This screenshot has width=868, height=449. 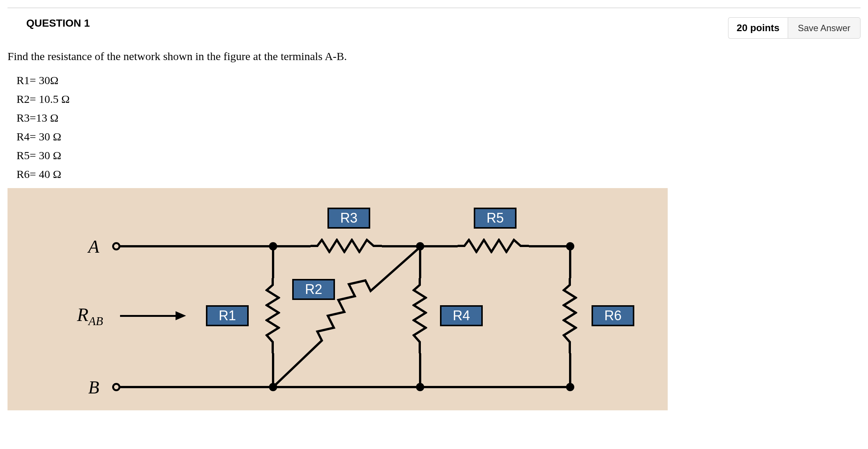 What do you see at coordinates (613, 316) in the screenshot?
I see `label-r6: R6` at bounding box center [613, 316].